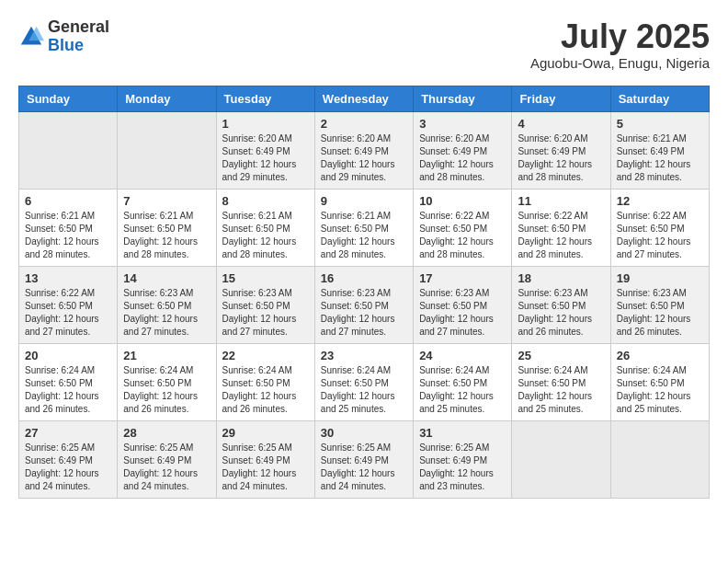  What do you see at coordinates (660, 227) in the screenshot?
I see `calendar-day-cell: 12Sunrise: 6:22 AM Sunset: 6:50 PM Dayli…` at bounding box center [660, 227].